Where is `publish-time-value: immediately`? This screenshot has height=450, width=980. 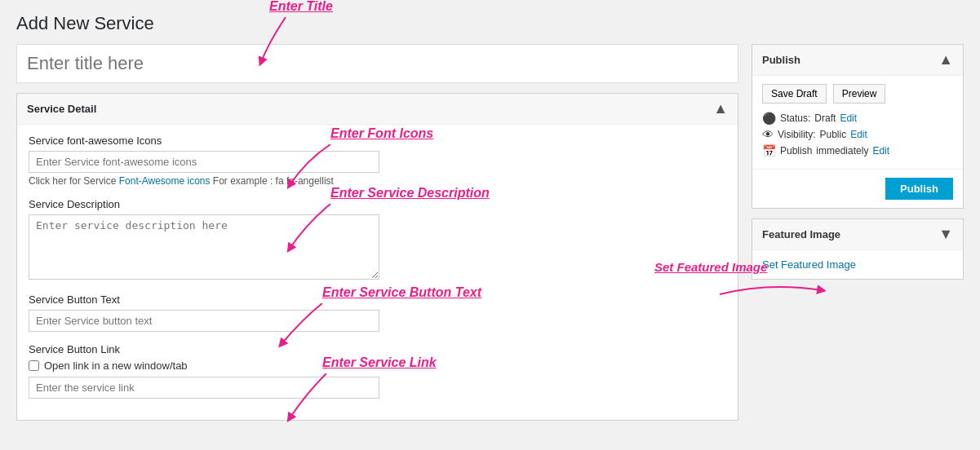
publish-time-value: immediately is located at coordinates (842, 151).